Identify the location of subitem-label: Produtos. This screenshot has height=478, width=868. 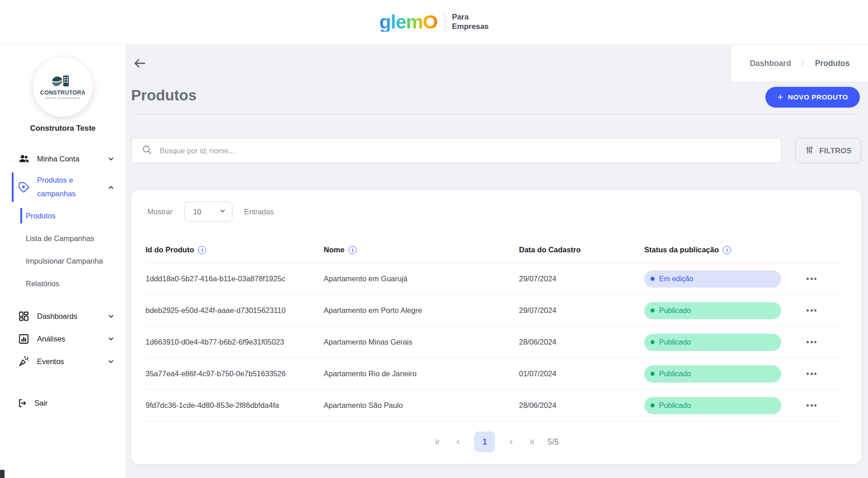
(41, 216).